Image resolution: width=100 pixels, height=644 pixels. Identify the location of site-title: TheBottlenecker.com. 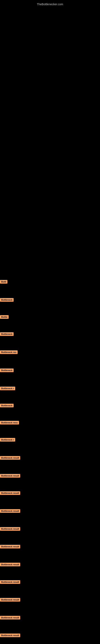
(50, 4).